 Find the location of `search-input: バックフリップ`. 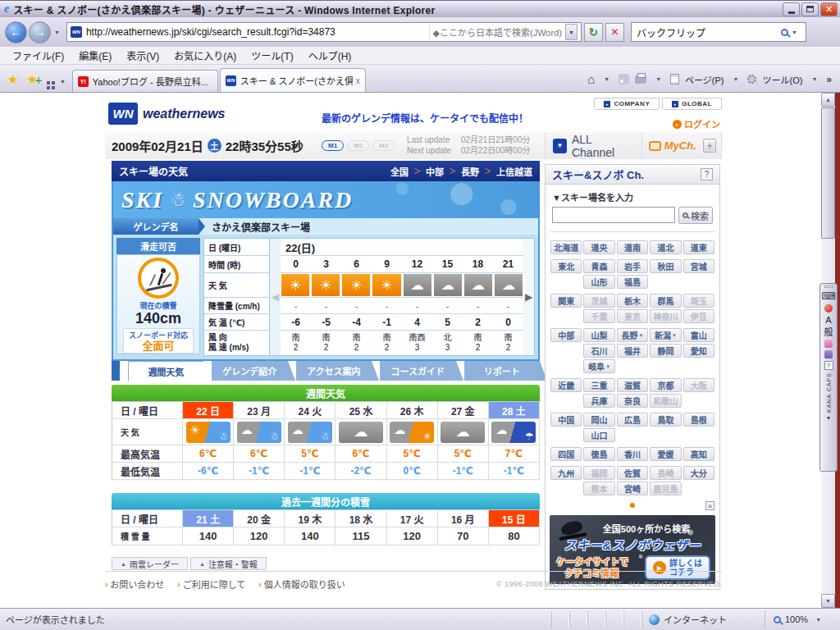

search-input: バックフリップ is located at coordinates (709, 33).